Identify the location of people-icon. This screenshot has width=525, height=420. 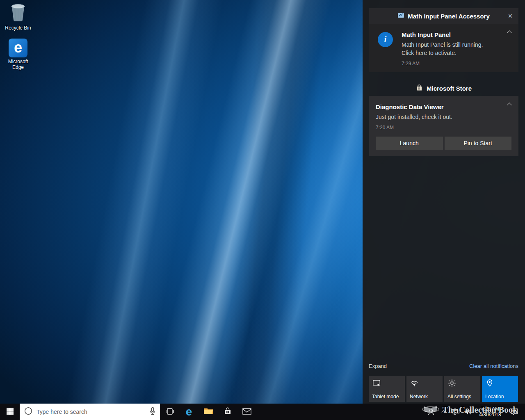
(431, 412).